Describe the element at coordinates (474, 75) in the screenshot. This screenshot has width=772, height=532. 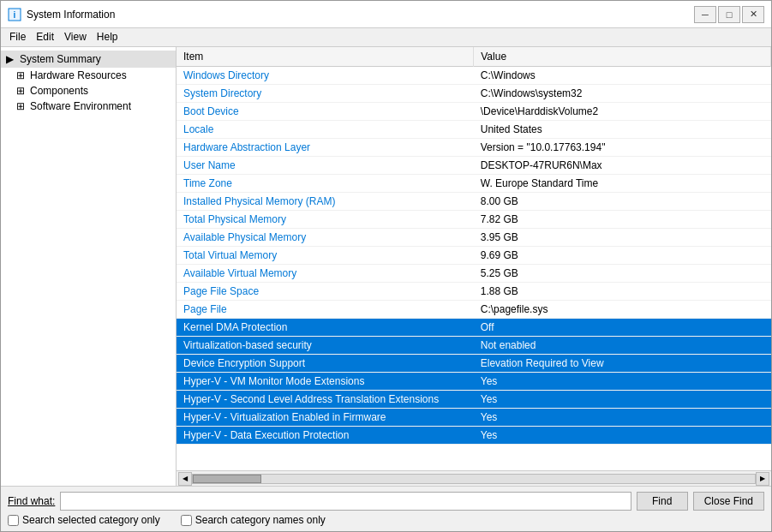
I see `table-row: Windows DirectoryC:\Windows` at that location.